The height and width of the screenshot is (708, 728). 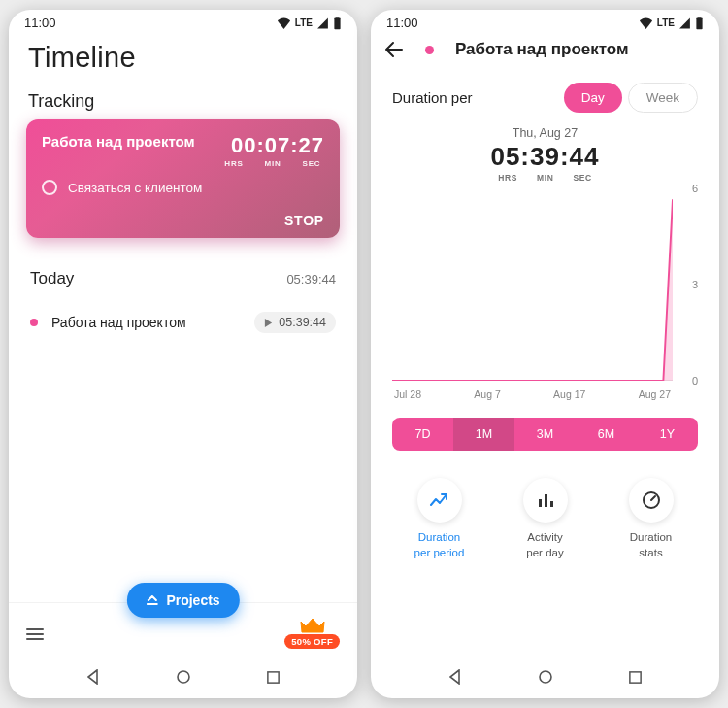 What do you see at coordinates (546, 500) in the screenshot?
I see `bar-chart-icon` at bounding box center [546, 500].